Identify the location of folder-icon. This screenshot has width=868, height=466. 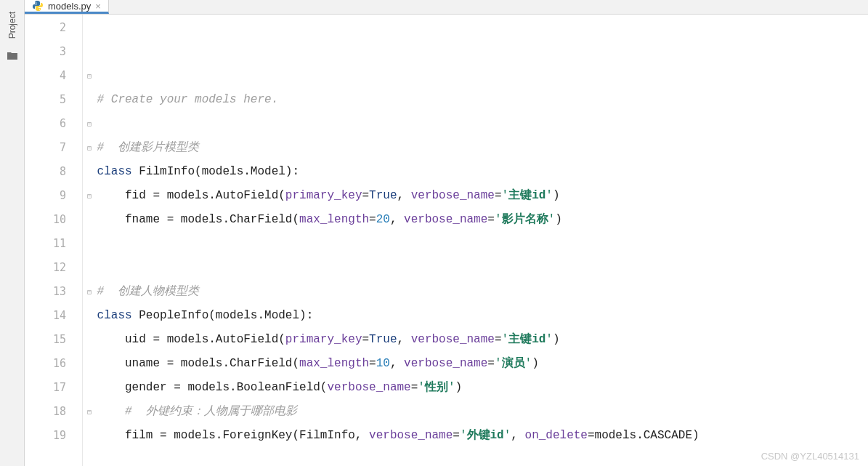
(12, 56).